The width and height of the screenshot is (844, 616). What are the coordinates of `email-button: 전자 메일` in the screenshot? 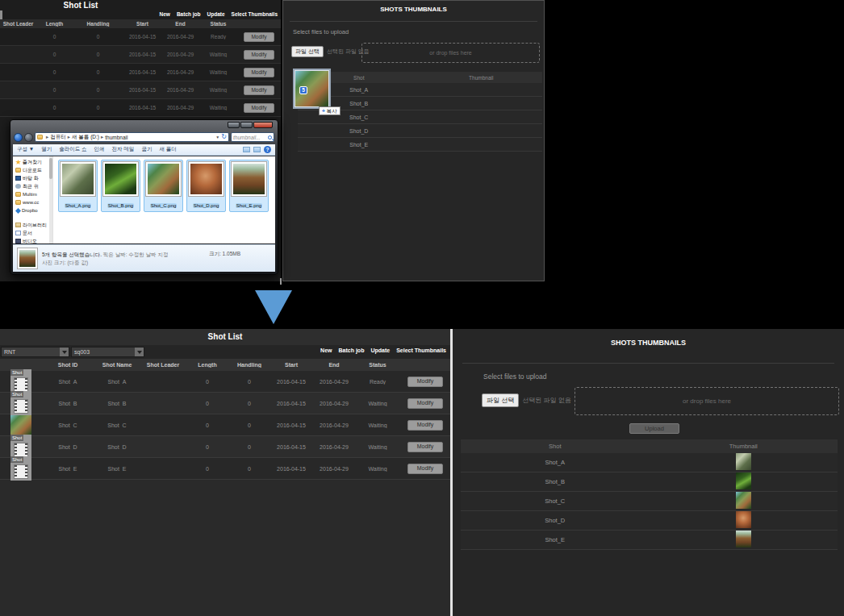 It's located at (123, 150).